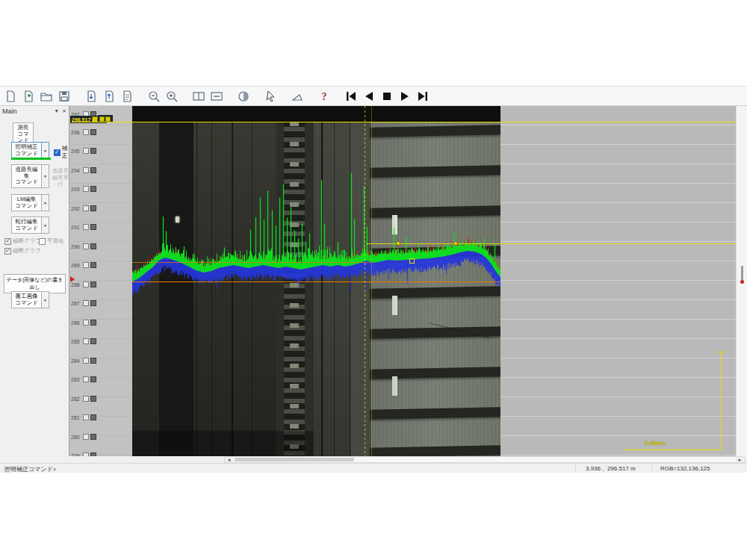  What do you see at coordinates (22, 241) in the screenshot?
I see `cross-graph-checkbox: ✓ 横断グラフ` at bounding box center [22, 241].